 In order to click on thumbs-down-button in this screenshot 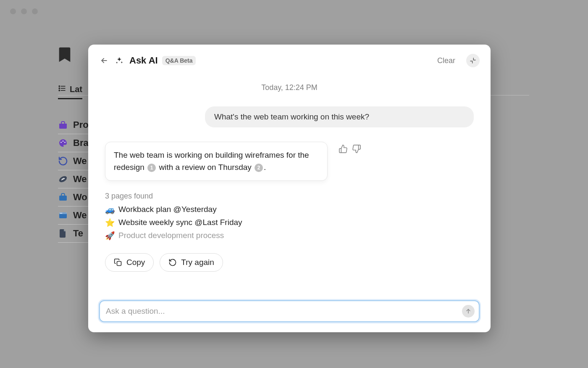, I will do `click(357, 149)`.